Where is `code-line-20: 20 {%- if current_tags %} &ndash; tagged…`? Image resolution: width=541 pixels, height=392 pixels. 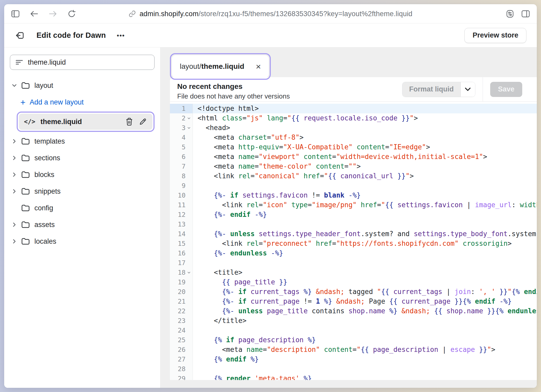
code-line-20: 20 {%- if current_tags %} &ndash; tagged… is located at coordinates (353, 292).